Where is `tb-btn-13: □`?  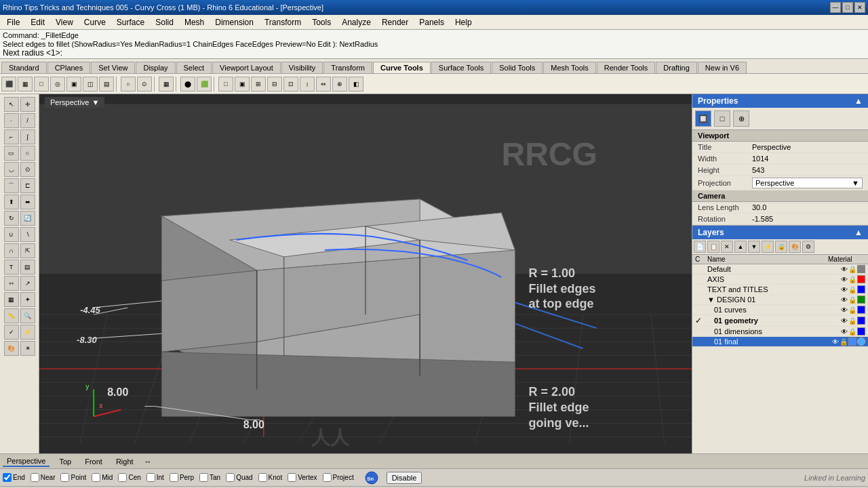 tb-btn-13: □ is located at coordinates (226, 84).